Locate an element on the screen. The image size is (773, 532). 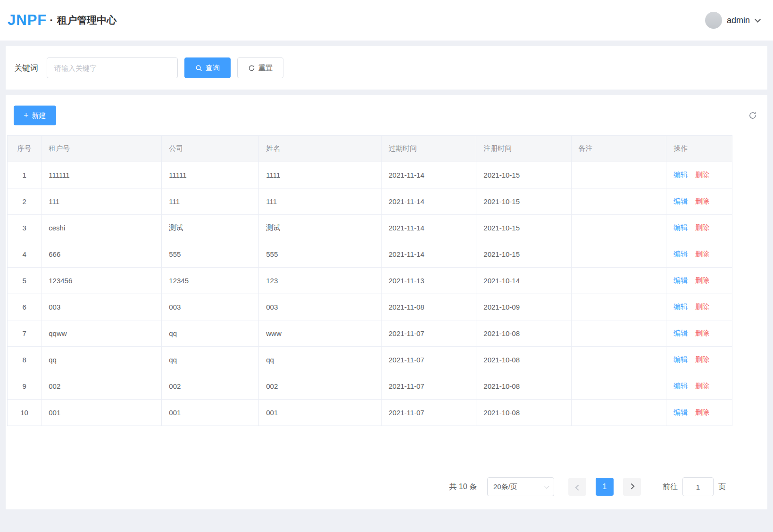
column-header-name: 姓名 is located at coordinates (320, 149).